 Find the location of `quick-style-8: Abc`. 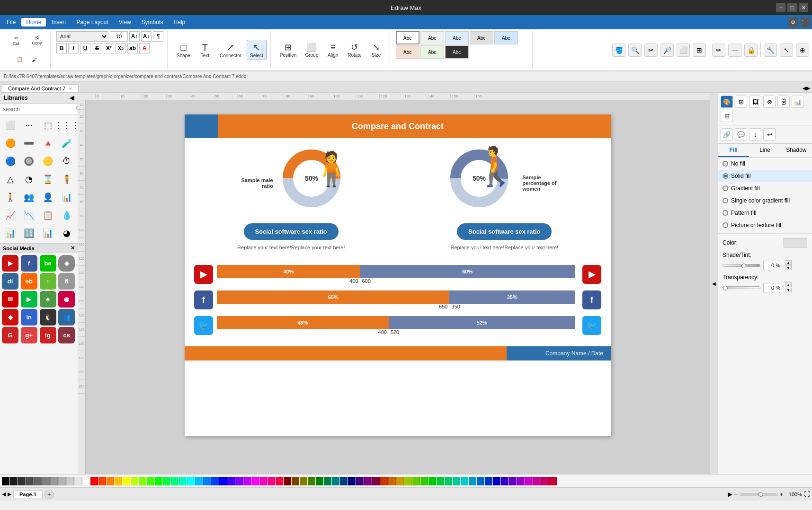

quick-style-8: Abc is located at coordinates (457, 52).